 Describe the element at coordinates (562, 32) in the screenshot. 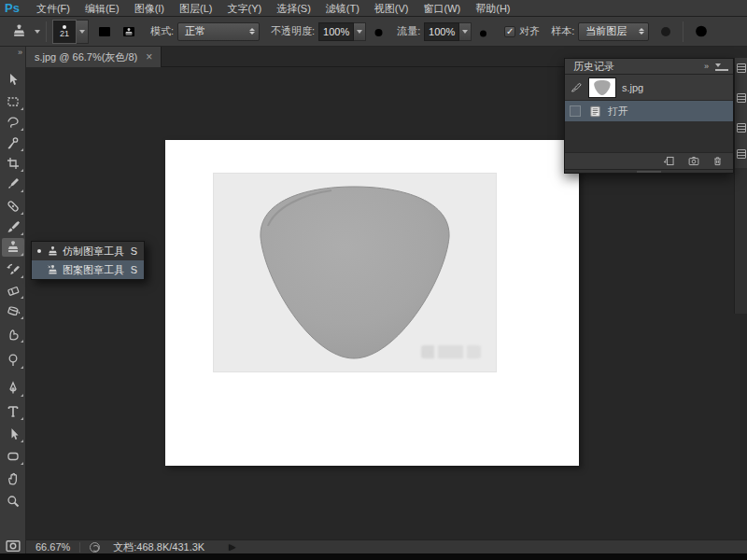

I see `sample-label: 样本:` at that location.